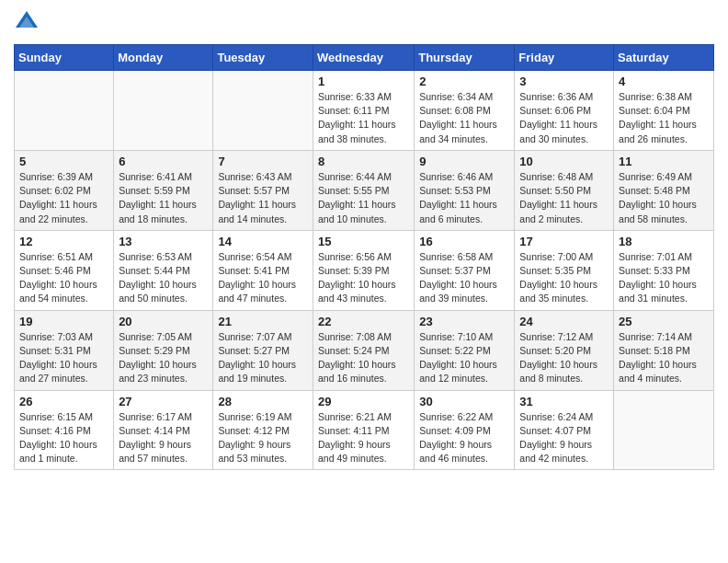  What do you see at coordinates (164, 431) in the screenshot?
I see `calendar-cell: 27Sunrise: 6:17 AM Sunset: 4:14 PM Dayli…` at bounding box center [164, 431].